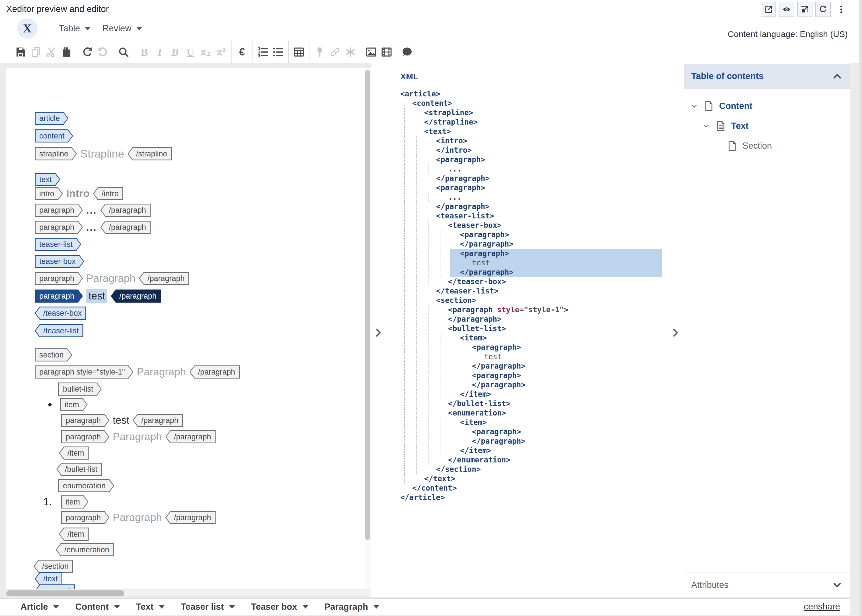 The width and height of the screenshot is (862, 616). What do you see at coordinates (150, 154) in the screenshot?
I see `closing-tag-pill: /strapline` at bounding box center [150, 154].